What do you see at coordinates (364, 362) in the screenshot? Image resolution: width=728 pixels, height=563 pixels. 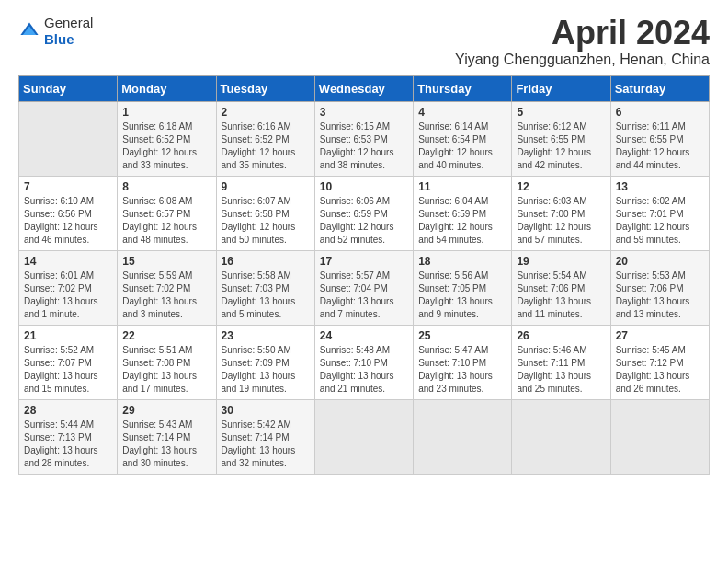 I see `calendar-cell: 24Sunrise: 5:48 AM Sunset: 7:10 PM Dayli…` at bounding box center [364, 362].